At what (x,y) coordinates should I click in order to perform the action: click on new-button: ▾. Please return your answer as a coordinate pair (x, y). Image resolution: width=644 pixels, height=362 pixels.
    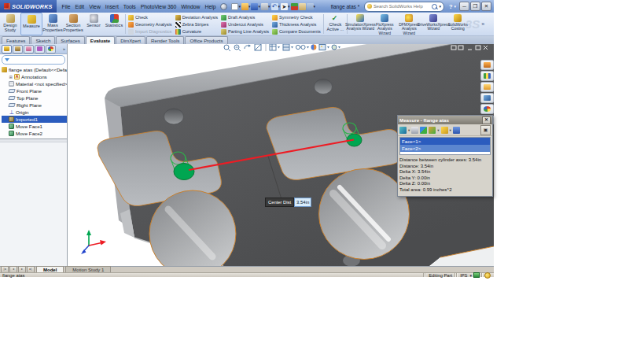
    Looking at the image, I should click on (236, 6).